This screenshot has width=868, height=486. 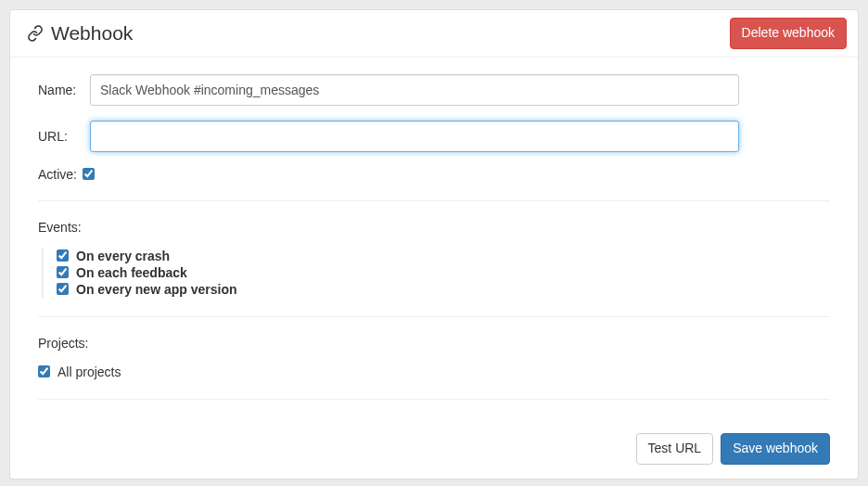 What do you see at coordinates (434, 441) in the screenshot?
I see `footer-actions: Test URL Save webhook` at bounding box center [434, 441].